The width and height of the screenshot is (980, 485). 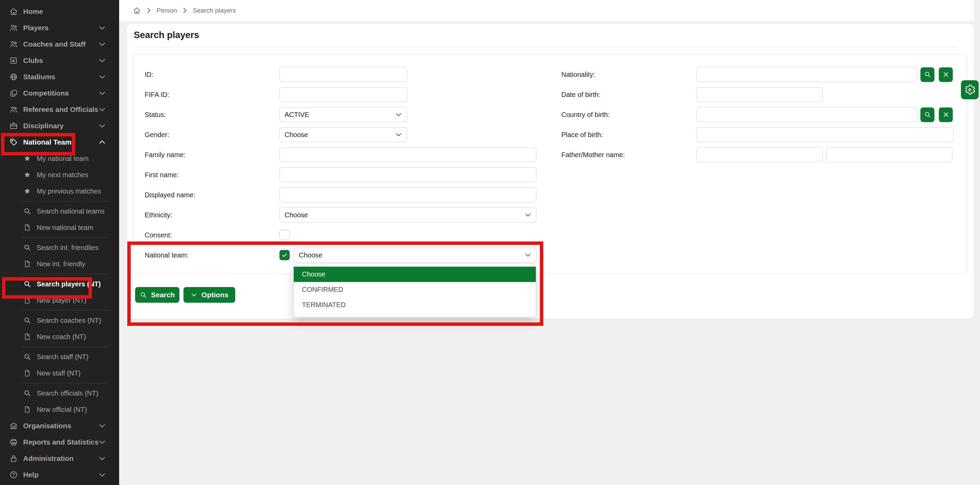 I want to click on sidebar-item-referees-and-officials: Referees and Officials, so click(x=59, y=109).